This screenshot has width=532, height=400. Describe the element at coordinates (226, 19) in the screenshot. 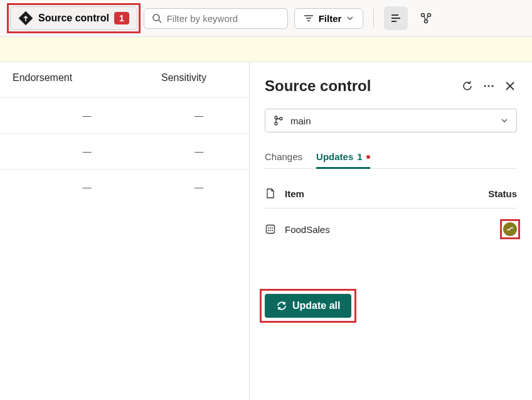

I see `search-input` at that location.